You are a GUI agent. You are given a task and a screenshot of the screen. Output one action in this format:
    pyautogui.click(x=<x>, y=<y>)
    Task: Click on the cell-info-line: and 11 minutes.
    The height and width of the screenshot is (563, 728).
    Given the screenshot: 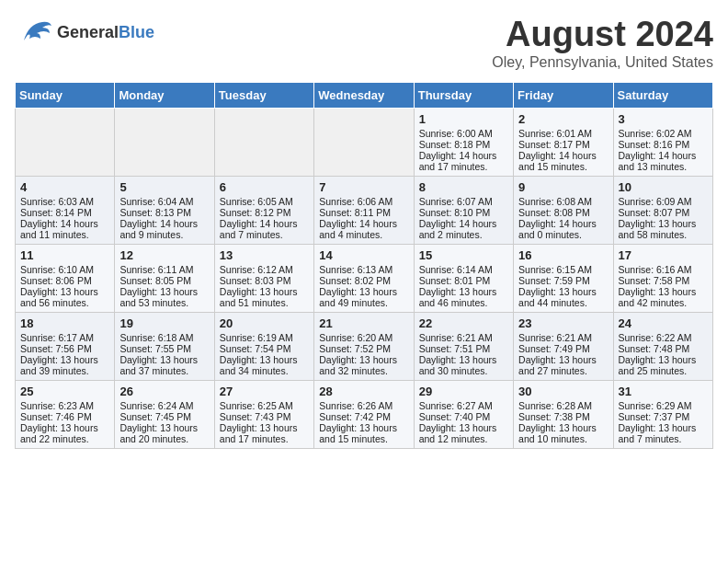 What is the action you would take?
    pyautogui.click(x=64, y=235)
    